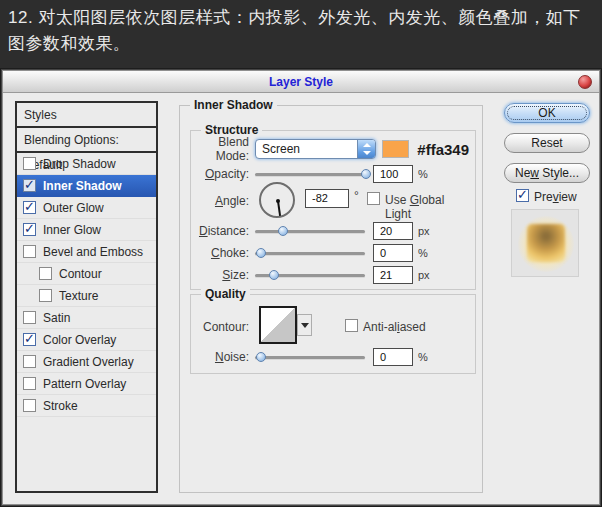 Image resolution: width=602 pixels, height=507 pixels. What do you see at coordinates (86, 340) in the screenshot?
I see `sidebar-item-color-overlay: Color Overlay` at bounding box center [86, 340].